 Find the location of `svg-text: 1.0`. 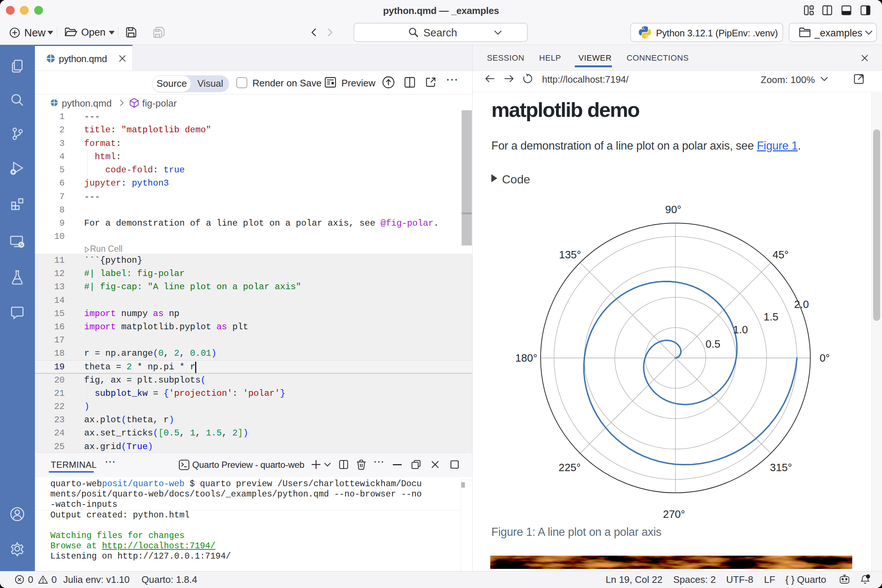

svg-text: 1.0 is located at coordinates (740, 330).